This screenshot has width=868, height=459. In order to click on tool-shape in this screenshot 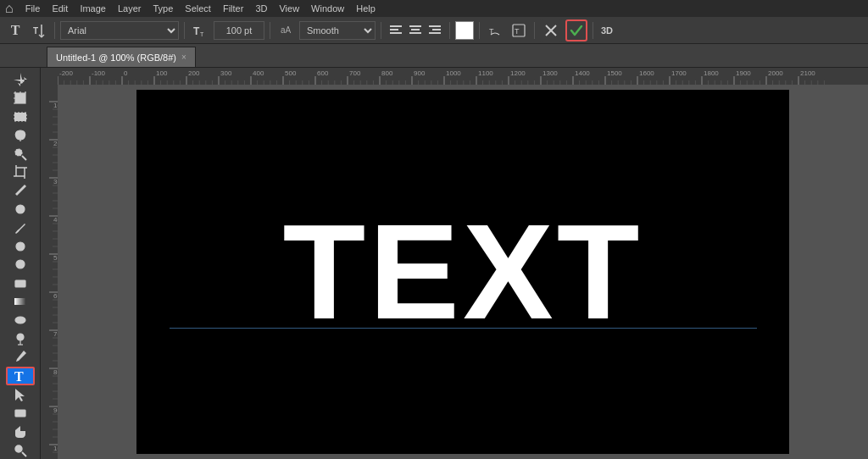, I will do `click(20, 413)`.